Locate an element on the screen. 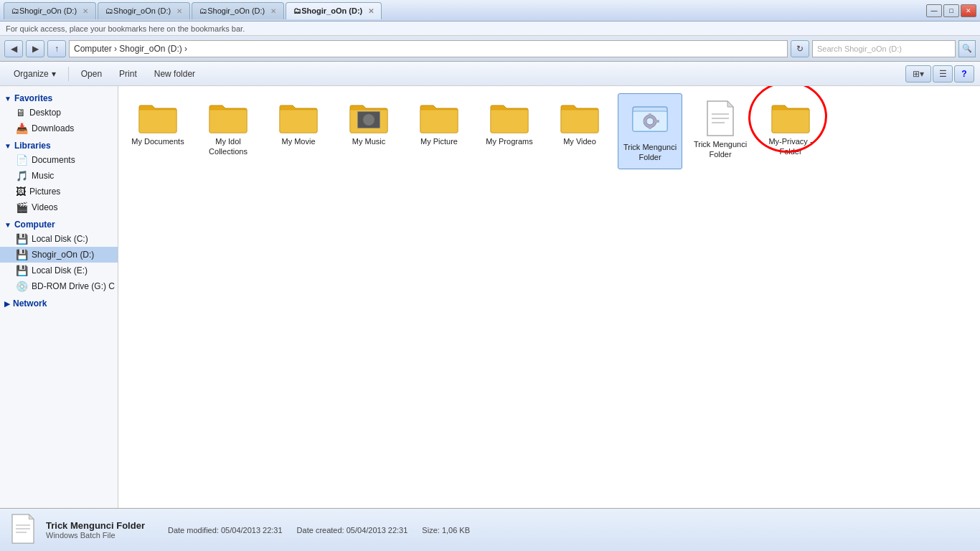 The height and width of the screenshot is (551, 980). sidebar-item-local-c: 💾 Local Disk (C:) is located at coordinates (59, 239).